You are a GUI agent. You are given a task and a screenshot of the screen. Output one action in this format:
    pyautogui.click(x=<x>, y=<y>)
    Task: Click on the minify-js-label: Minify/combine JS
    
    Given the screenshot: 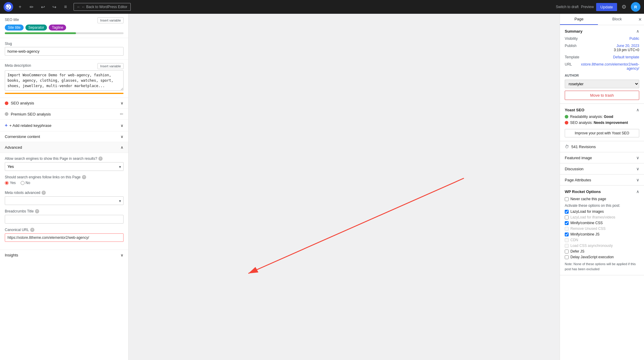 What is the action you would take?
    pyautogui.click(x=585, y=234)
    